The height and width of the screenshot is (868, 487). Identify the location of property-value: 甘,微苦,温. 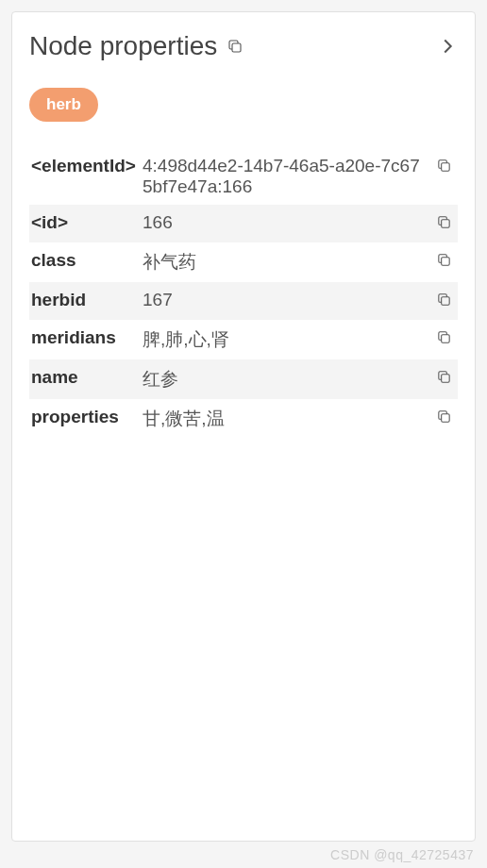
(289, 419).